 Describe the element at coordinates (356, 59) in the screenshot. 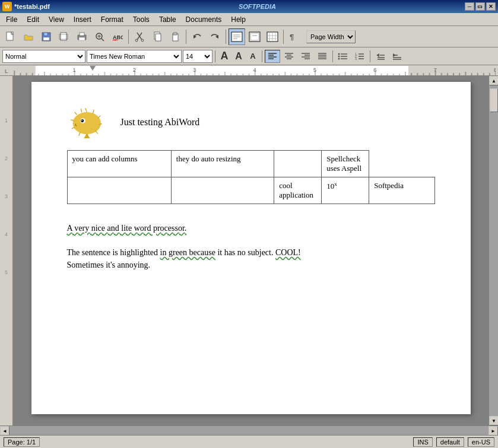

I see `svg-text: 3.` at that location.